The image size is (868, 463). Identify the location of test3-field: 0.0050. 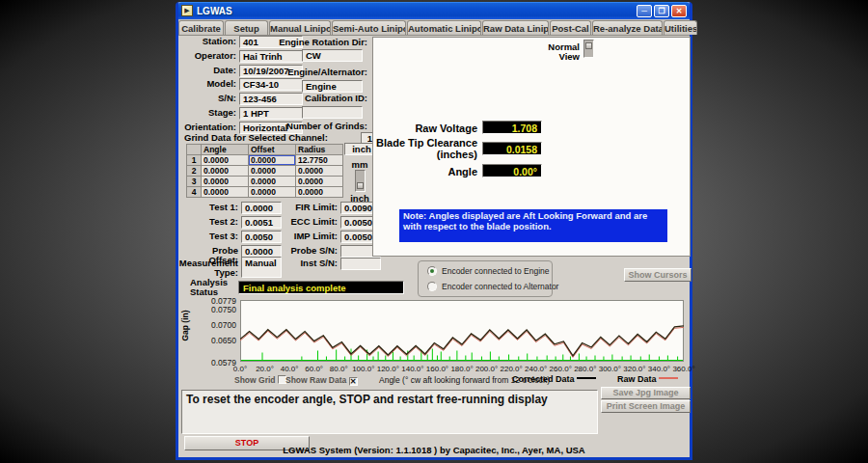
(261, 237).